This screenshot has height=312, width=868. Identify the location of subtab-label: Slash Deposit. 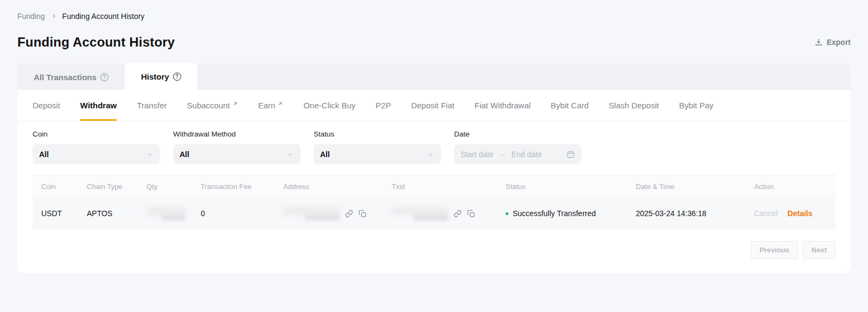
(634, 105).